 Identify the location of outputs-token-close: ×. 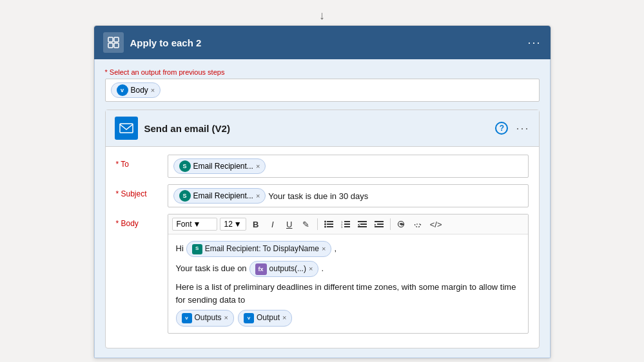
(311, 269).